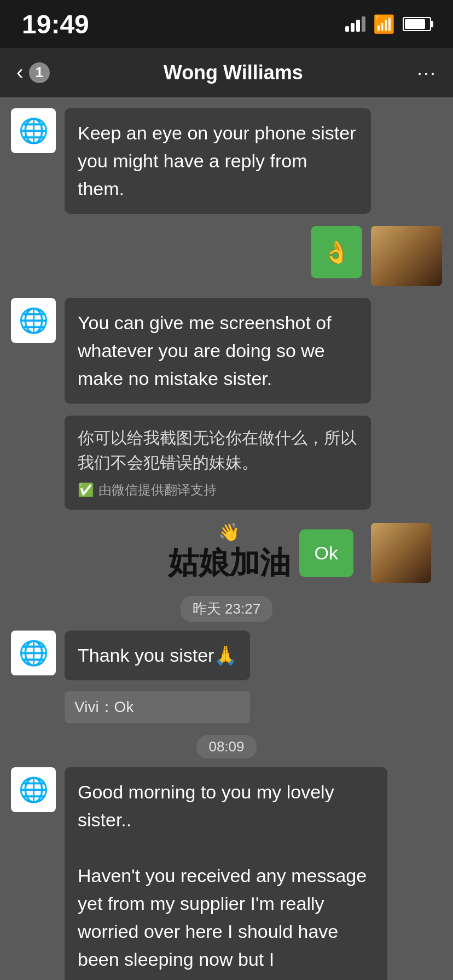 The image size is (453, 980). Describe the element at coordinates (205, 351) in the screenshot. I see `message-text: You can give me screenshot of whatever y…` at that location.